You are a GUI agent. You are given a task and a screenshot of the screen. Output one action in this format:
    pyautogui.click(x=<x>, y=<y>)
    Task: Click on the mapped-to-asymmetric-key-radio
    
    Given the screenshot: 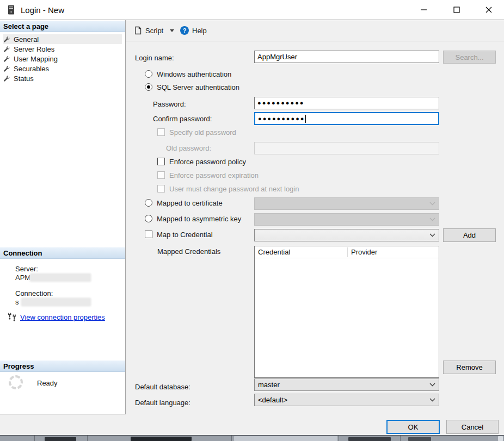 What is the action you would take?
    pyautogui.click(x=149, y=219)
    